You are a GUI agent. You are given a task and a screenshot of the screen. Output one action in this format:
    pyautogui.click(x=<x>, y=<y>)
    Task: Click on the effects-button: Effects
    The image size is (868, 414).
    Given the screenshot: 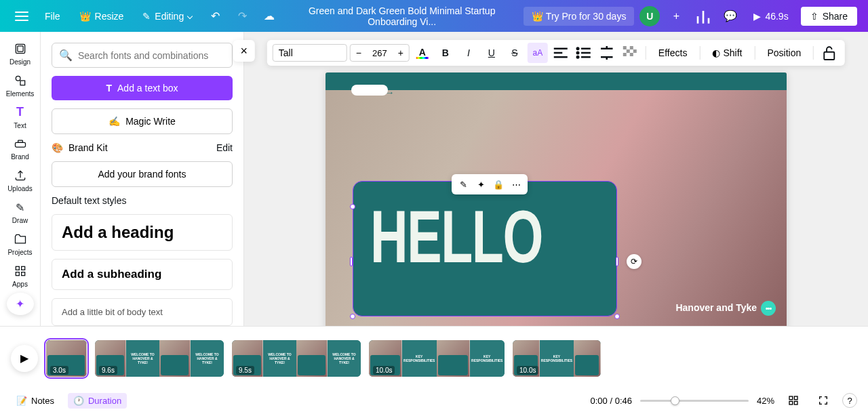 What is the action you would take?
    pyautogui.click(x=673, y=53)
    